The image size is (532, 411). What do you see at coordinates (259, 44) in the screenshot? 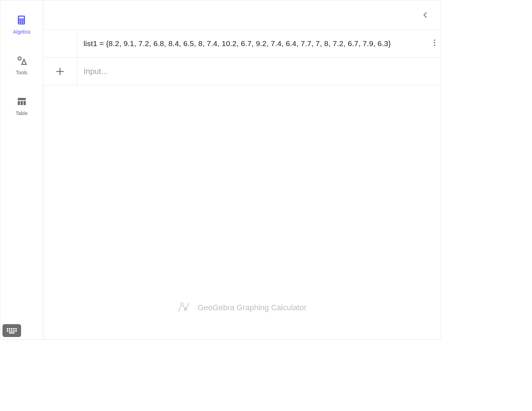
I see `row-content: list1 = {8.2, 9.1, 7.2, 6.8, 8.4, 6.5, 8…` at bounding box center [259, 44].